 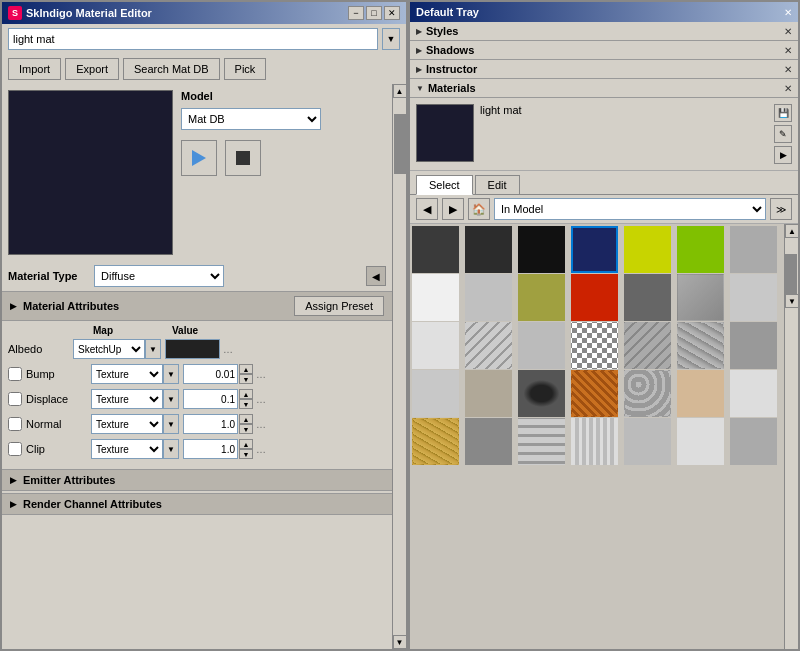 What do you see at coordinates (400, 91) in the screenshot?
I see `scroll-up-arrow: ▲` at bounding box center [400, 91].